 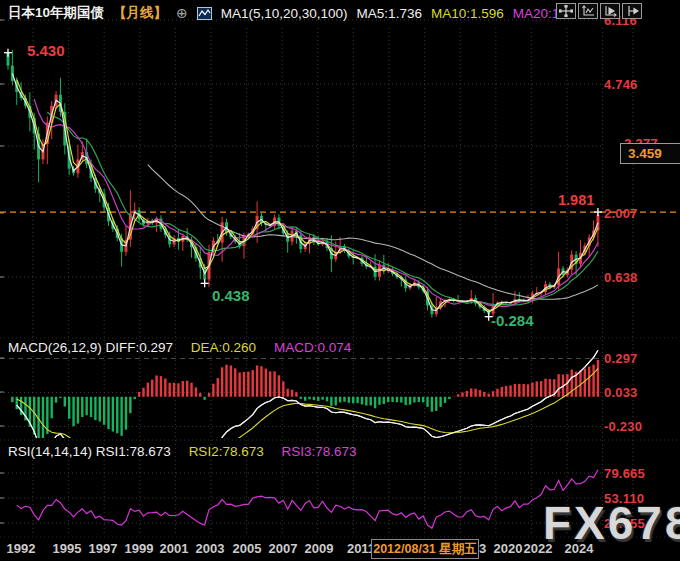 What do you see at coordinates (623, 426) in the screenshot?
I see `y-axis-label: -0.230` at bounding box center [623, 426].